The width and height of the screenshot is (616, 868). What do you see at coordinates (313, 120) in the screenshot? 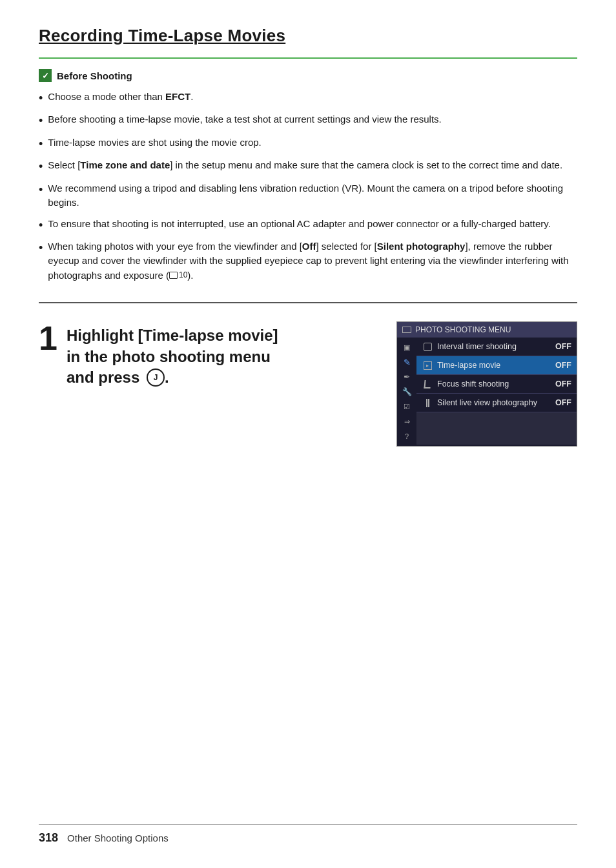
I see `bullet-text: Before shooting a time-lapse movie, take…` at bounding box center [313, 120].